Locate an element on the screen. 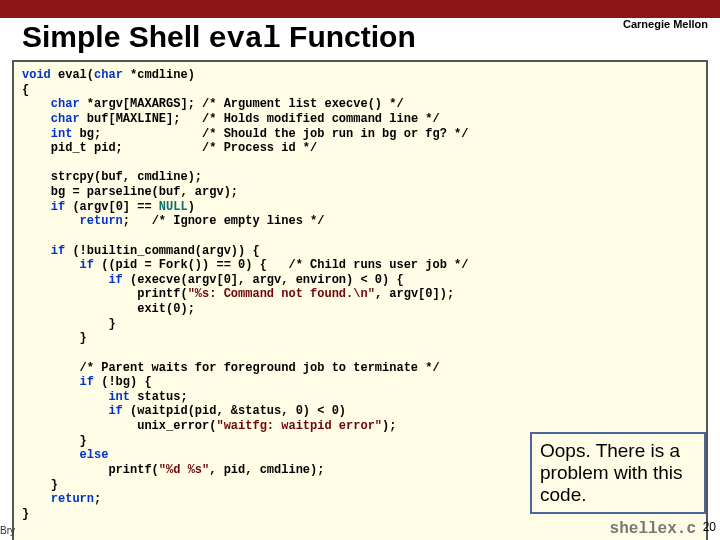 The image size is (720, 540). brand-label: Carnegie Mellon is located at coordinates (666, 24).